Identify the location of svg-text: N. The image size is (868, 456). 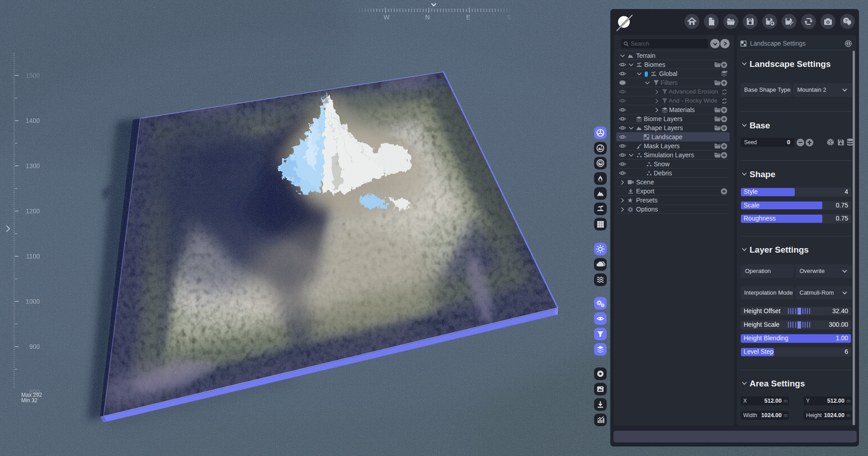
(428, 17).